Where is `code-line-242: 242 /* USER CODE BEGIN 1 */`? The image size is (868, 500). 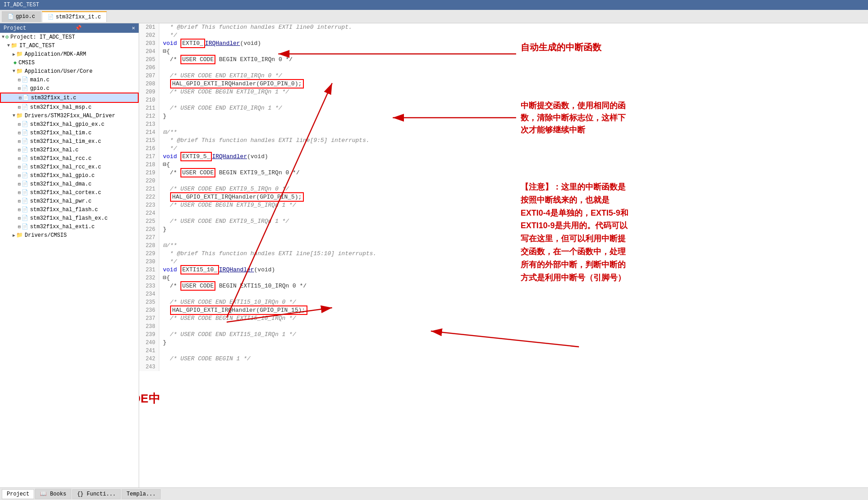
code-line-242: 242 /* USER CODE BEGIN 1 */ is located at coordinates (504, 359).